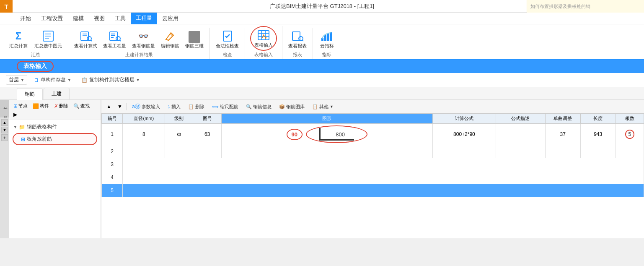 The image size is (644, 266). Describe the element at coordinates (373, 164) in the screenshot. I see `table-row: 3` at that location.